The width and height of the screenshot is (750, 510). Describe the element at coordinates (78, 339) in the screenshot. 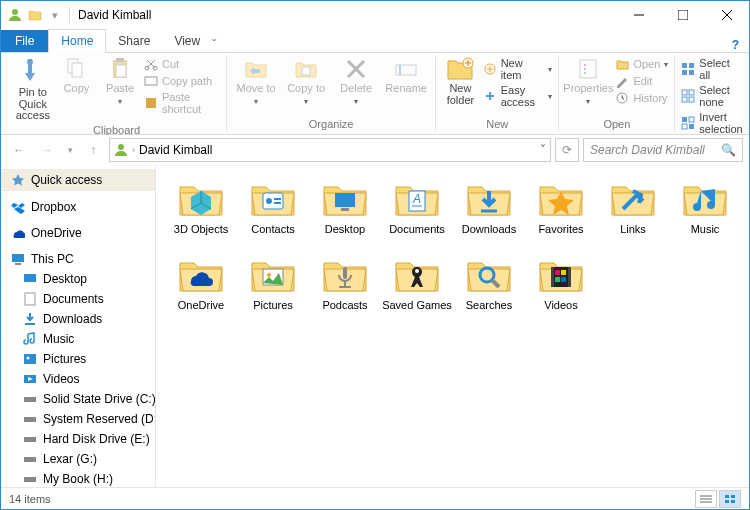

I see `sidebar-item-music: Music` at that location.